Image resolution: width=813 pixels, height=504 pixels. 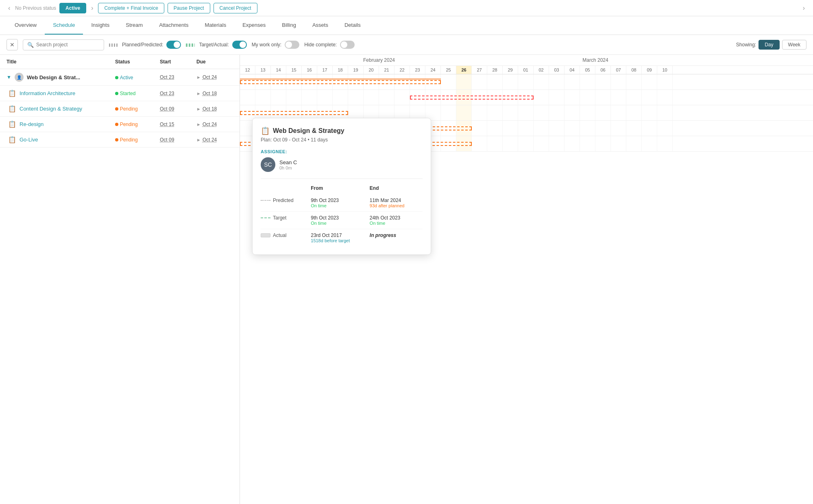 I want to click on task-row-3: 📋 Re-design Pending Oct 15 ► Oct 24, so click(x=120, y=124).